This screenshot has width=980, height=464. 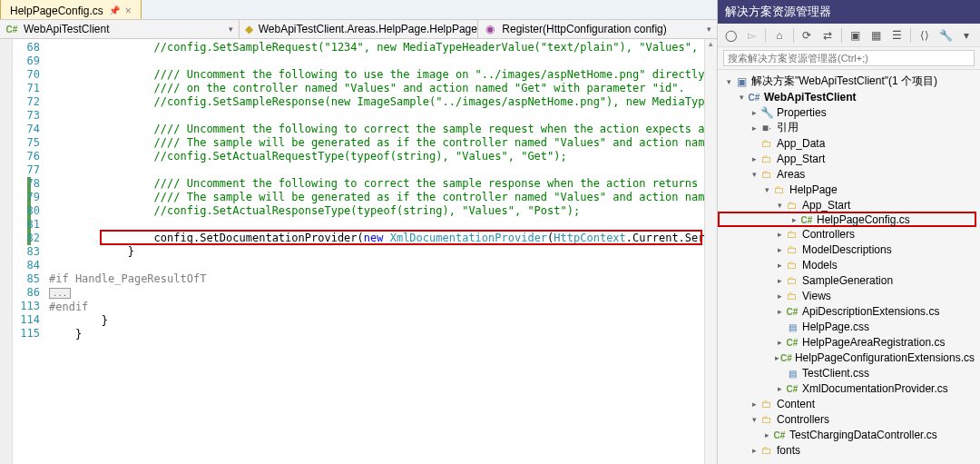 What do you see at coordinates (967, 35) in the screenshot?
I see `more-icon: ▾` at bounding box center [967, 35].